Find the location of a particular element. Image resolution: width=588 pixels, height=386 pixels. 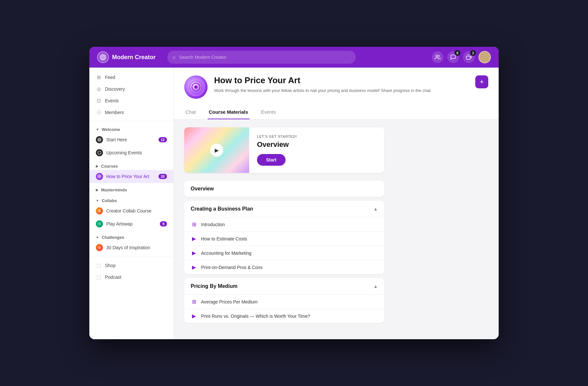

events-icon: ⊡ is located at coordinates (99, 101).